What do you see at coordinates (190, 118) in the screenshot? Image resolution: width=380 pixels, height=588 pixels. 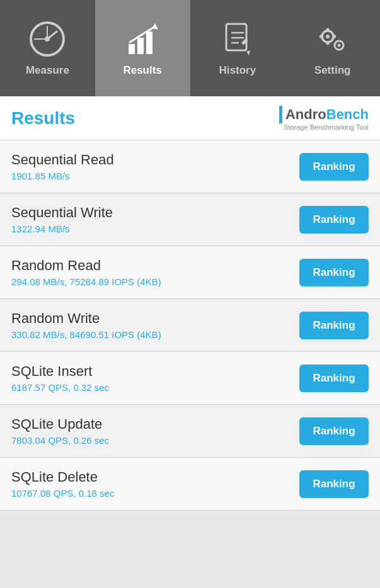 I see `results-header: Results AndroBench Storage Benchmarking …` at bounding box center [190, 118].